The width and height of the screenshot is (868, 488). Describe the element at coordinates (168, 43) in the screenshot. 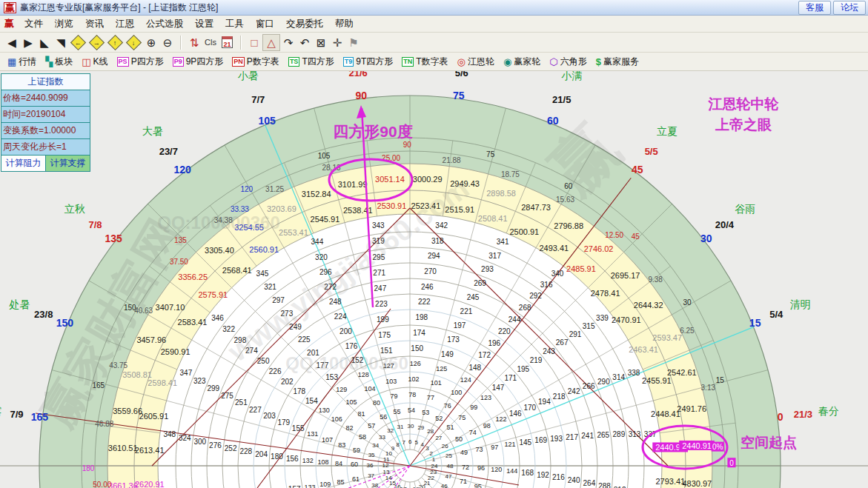

I see `zoom-out-icon: ⊖` at that location.